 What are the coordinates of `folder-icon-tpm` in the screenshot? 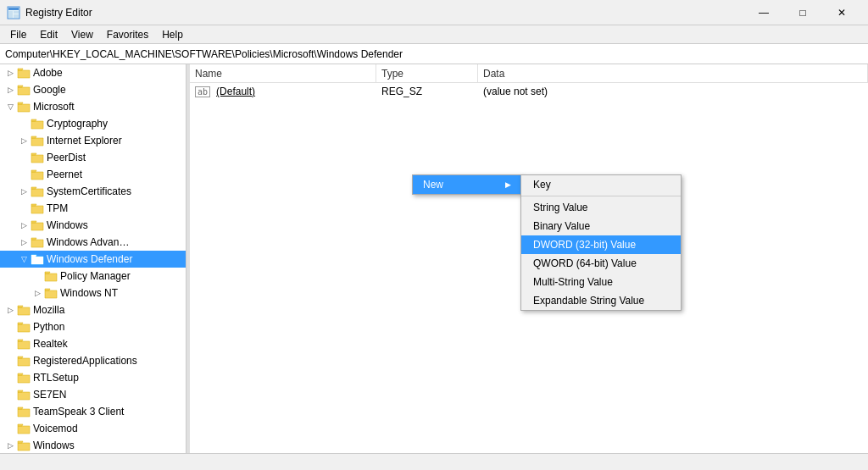 It's located at (37, 208).